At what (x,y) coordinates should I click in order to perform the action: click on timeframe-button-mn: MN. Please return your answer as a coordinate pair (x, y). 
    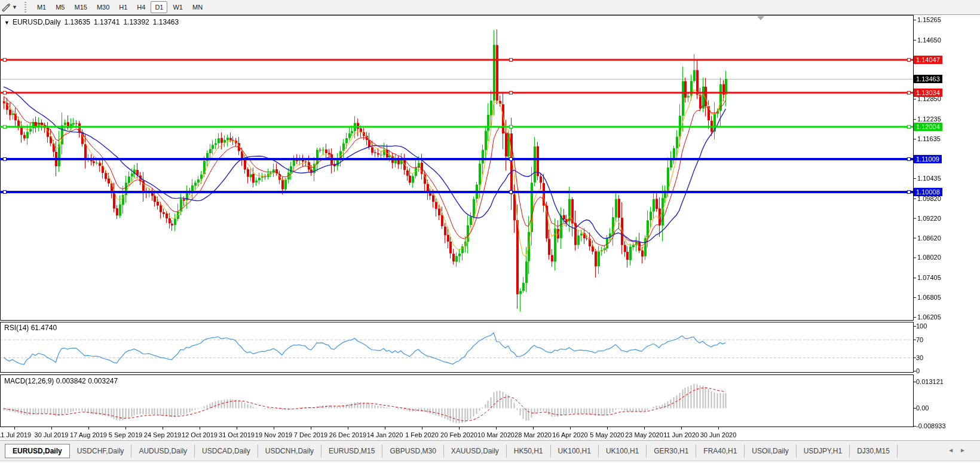
    Looking at the image, I should click on (197, 7).